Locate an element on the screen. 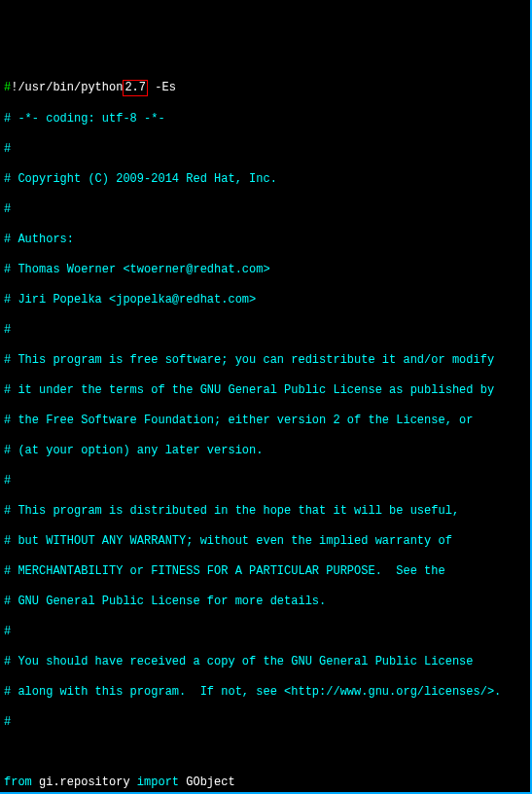 This screenshot has height=794, width=532. comment-line: # Thomas Woerner <twoerner@redhat.com> is located at coordinates (265, 271).